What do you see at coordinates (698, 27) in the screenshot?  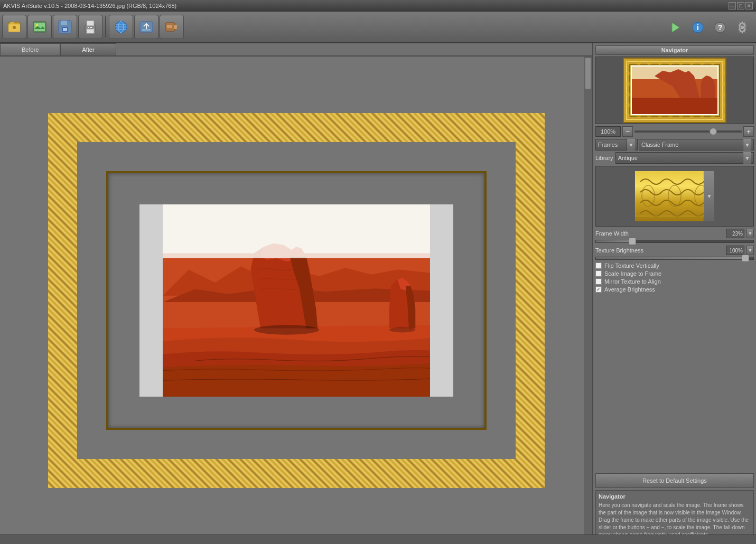 I see `info-button: i` at bounding box center [698, 27].